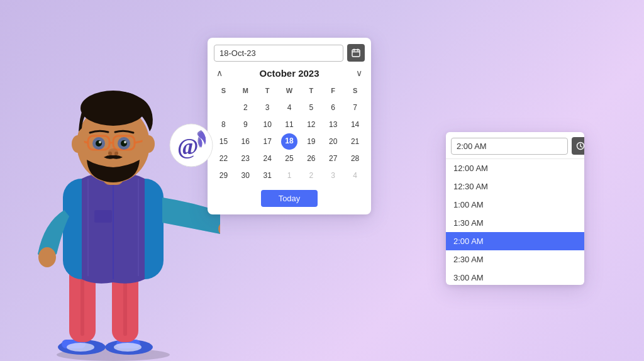 The width and height of the screenshot is (644, 361). What do you see at coordinates (333, 91) in the screenshot?
I see `day-header-f: F` at bounding box center [333, 91].